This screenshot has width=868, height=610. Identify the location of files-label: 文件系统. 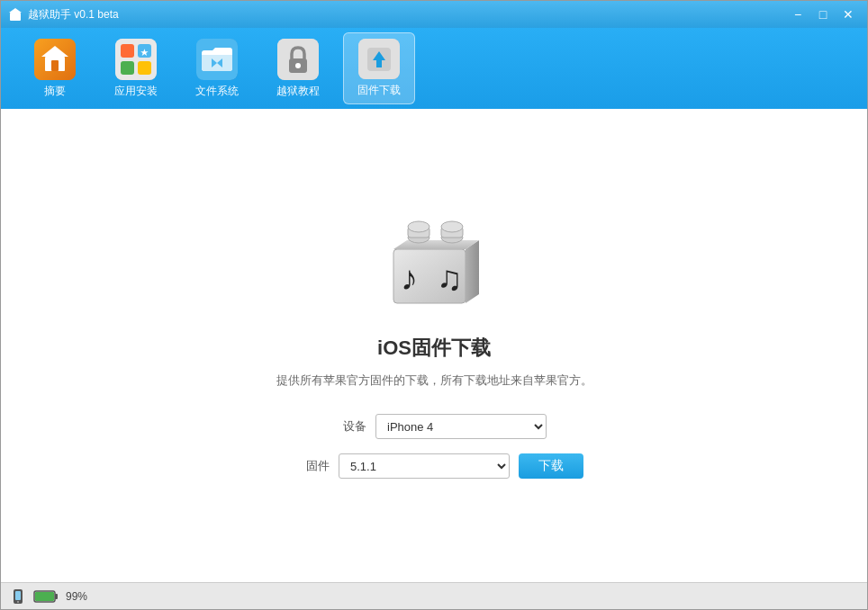
(217, 92).